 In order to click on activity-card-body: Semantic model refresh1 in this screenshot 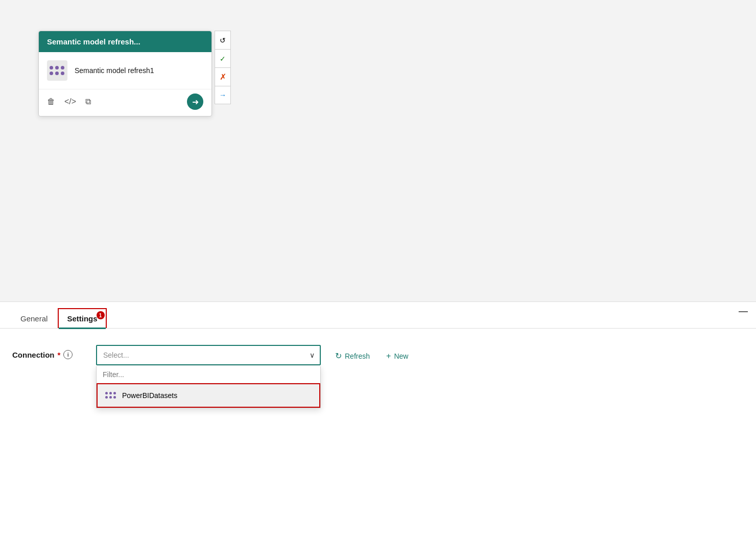, I will do `click(125, 71)`.